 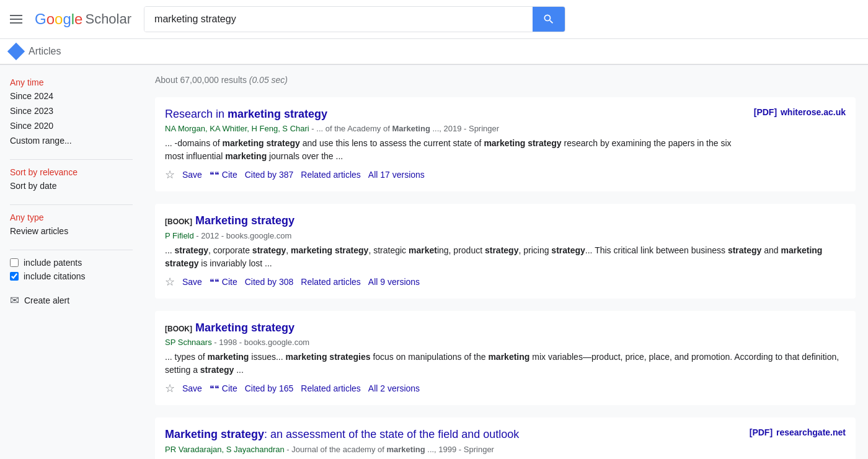 I want to click on result-actions: ☆ Save ❝❝ Cite Cited by 165 Related arti…, so click(x=505, y=388).